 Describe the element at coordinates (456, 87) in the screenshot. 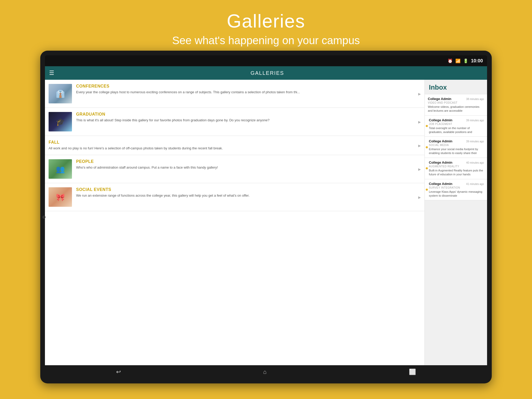

I see `inbox-title: Inbox` at that location.